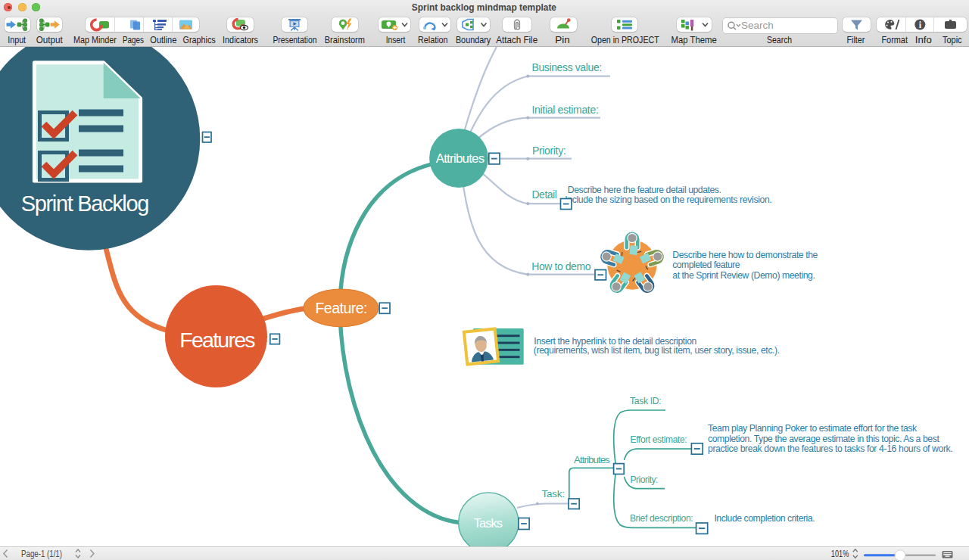 The image size is (969, 560). I want to click on svg-text: Info, so click(924, 40).